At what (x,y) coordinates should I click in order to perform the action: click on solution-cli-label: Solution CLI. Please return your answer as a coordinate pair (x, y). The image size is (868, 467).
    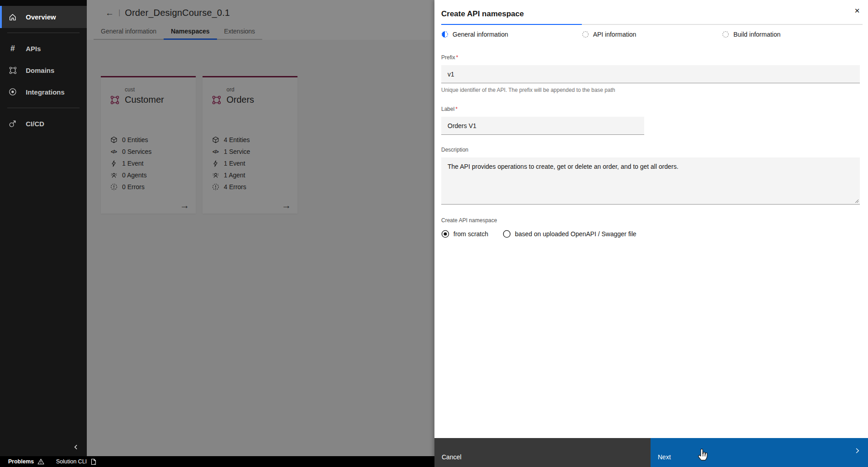
    Looking at the image, I should click on (71, 462).